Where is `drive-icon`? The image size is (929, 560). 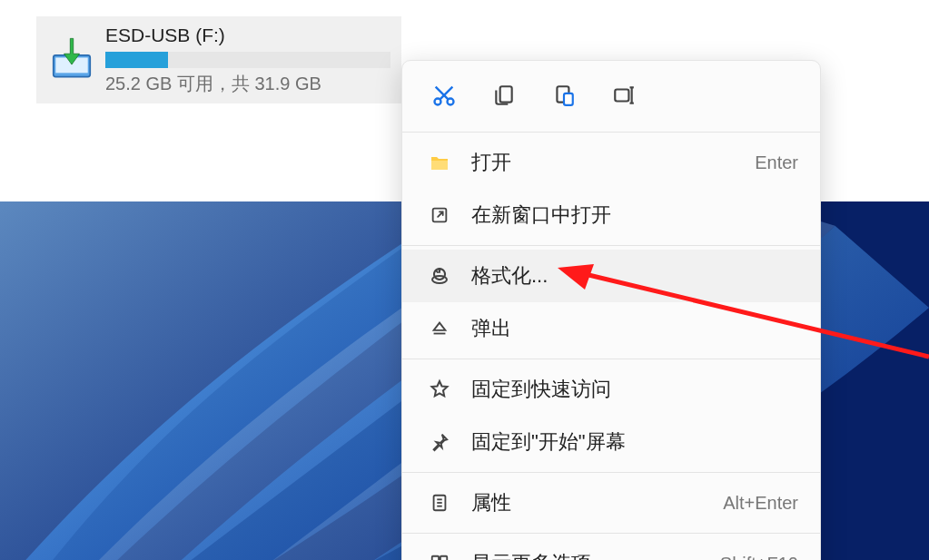
drive-icon is located at coordinates (72, 60).